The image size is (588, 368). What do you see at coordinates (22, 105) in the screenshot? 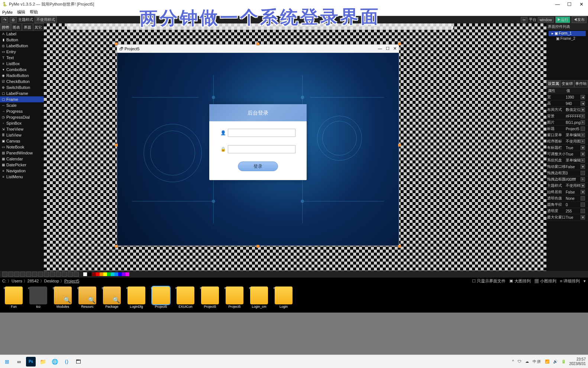
I see `widget-scale: ↔Scale` at bounding box center [22, 105].